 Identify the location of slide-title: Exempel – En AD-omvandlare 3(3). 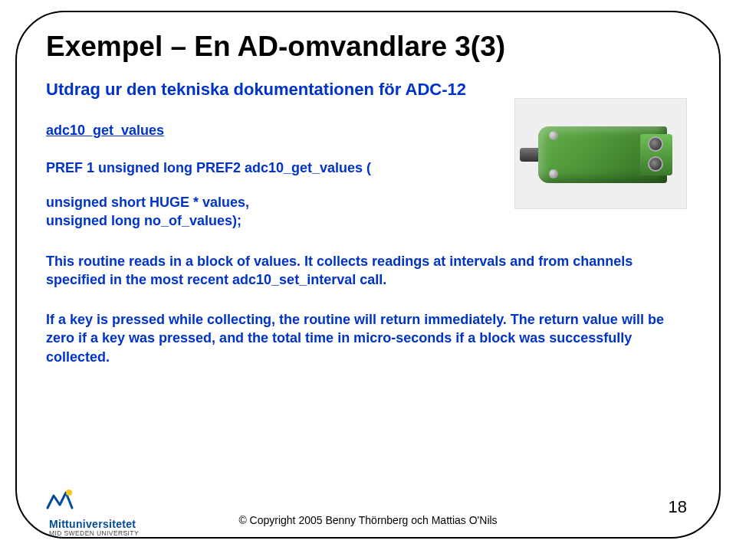
(368, 47).